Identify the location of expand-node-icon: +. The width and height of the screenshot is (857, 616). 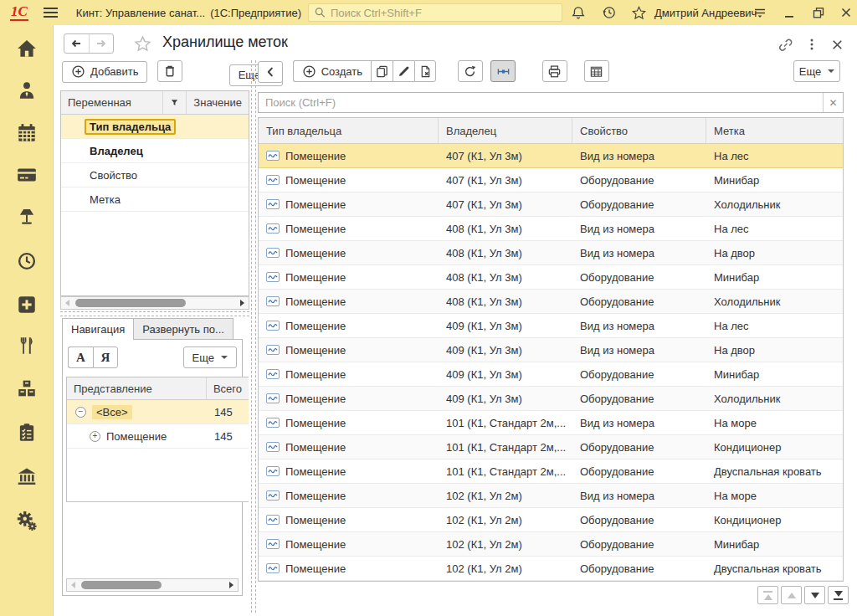
(95, 437).